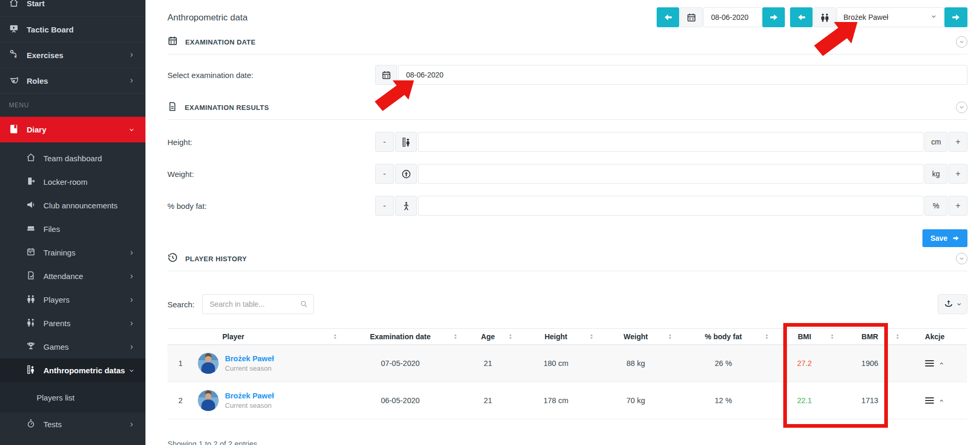 The width and height of the screenshot is (980, 445). Describe the element at coordinates (671, 142) in the screenshot. I see `height-input` at that location.